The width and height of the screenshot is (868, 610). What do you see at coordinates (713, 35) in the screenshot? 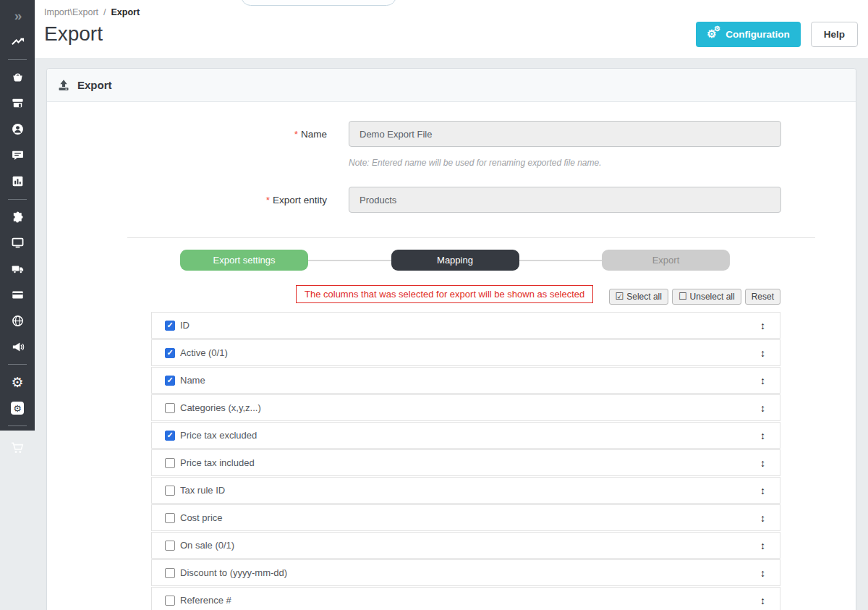
I see `gears-icon` at bounding box center [713, 35].